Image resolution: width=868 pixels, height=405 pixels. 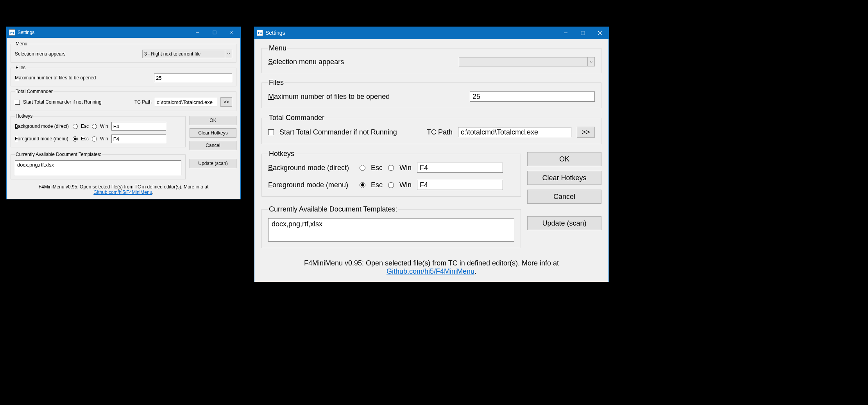 What do you see at coordinates (123, 52) in the screenshot?
I see `menu-group: Menu Selection menu appears 3 - Right ne…` at bounding box center [123, 52].